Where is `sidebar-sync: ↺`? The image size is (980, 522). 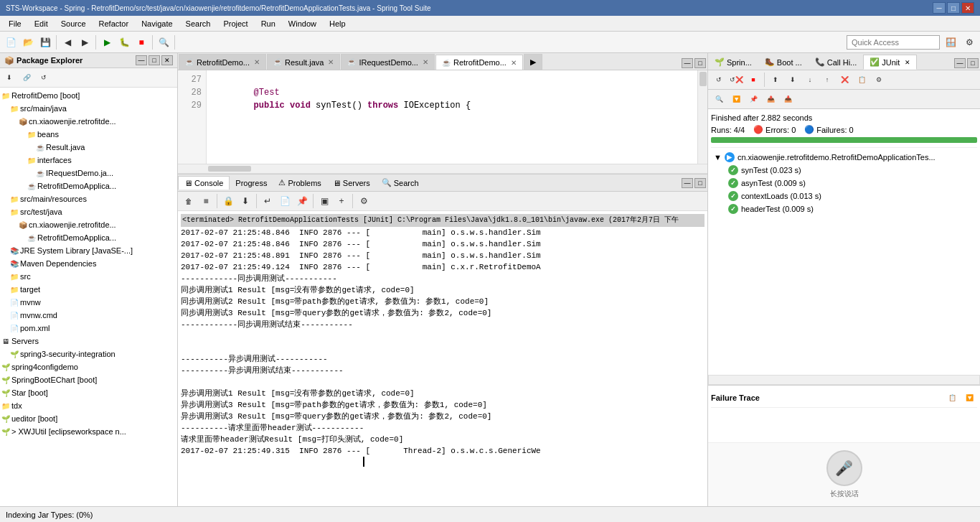 sidebar-sync: ↺ is located at coordinates (44, 78).